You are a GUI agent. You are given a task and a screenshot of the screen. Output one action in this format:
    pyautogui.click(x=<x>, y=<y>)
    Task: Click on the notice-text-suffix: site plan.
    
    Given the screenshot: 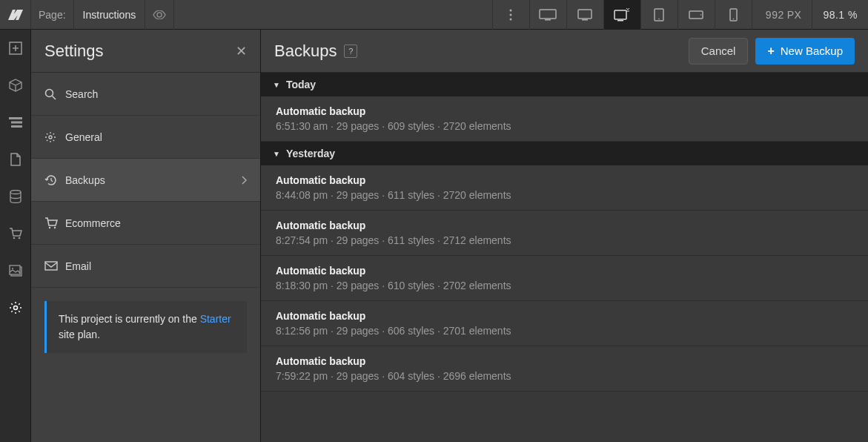 What is the action you would take?
    pyautogui.click(x=79, y=334)
    